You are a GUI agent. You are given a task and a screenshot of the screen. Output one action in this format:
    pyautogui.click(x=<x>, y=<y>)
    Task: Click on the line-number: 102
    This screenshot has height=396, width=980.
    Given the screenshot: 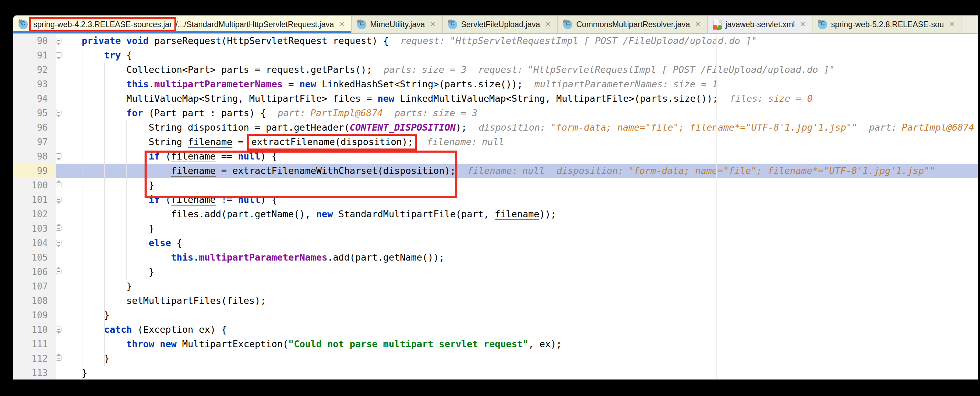 What is the action you would take?
    pyautogui.click(x=34, y=214)
    